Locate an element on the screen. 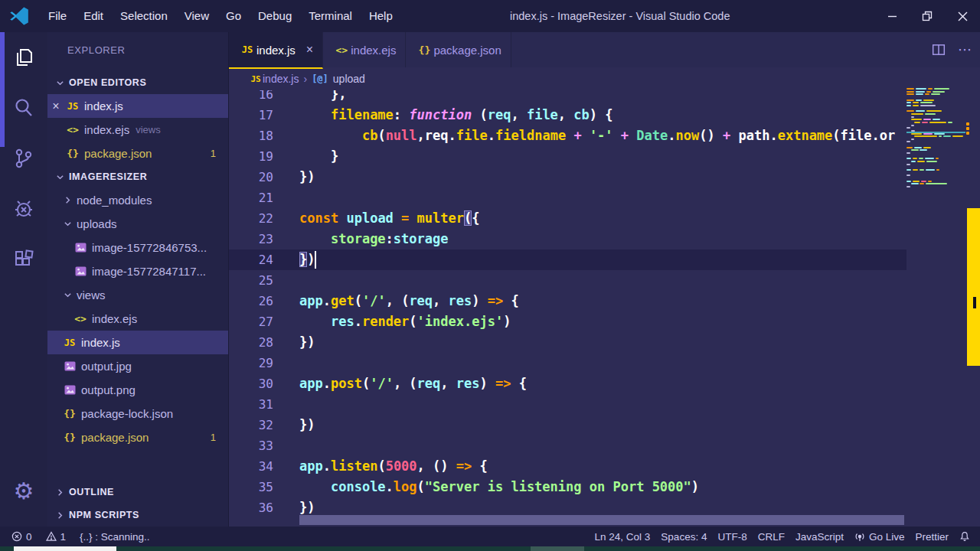 The width and height of the screenshot is (980, 551). explorer-icon is located at coordinates (24, 57).